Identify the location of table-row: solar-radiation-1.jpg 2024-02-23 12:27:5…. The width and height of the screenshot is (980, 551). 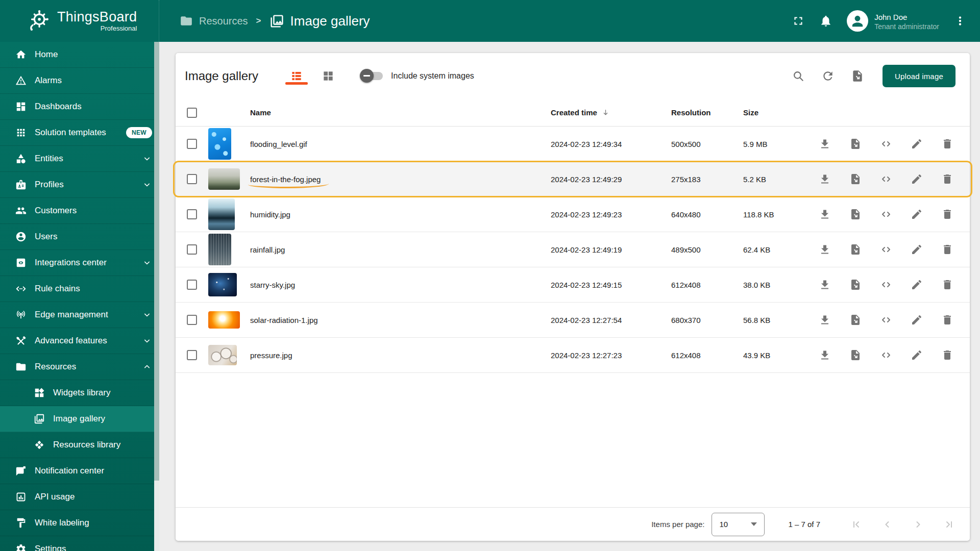
(573, 320).